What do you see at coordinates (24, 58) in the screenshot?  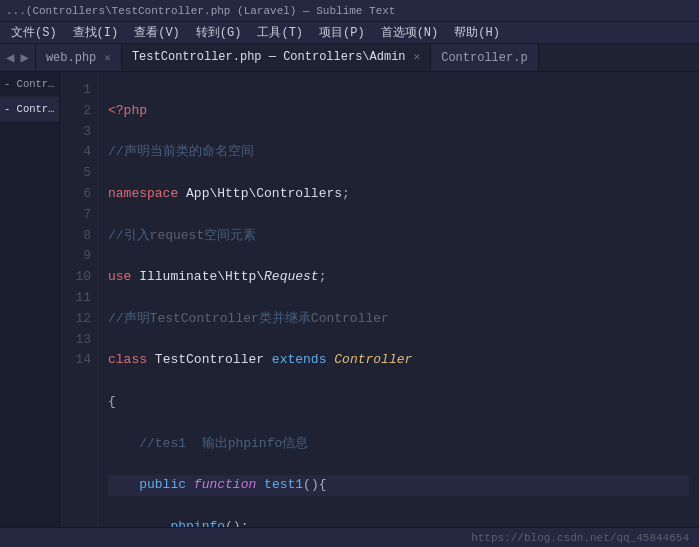 I see `nav-forward: ▶` at bounding box center [24, 58].